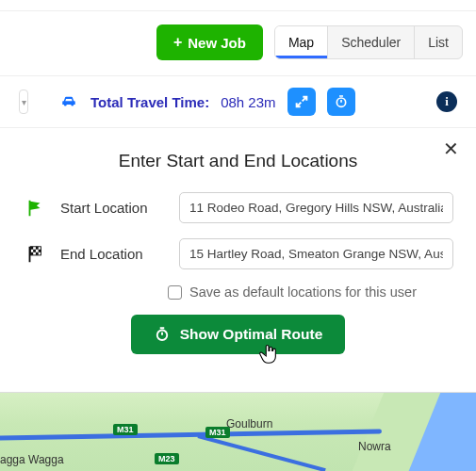  Describe the element at coordinates (317, 207) in the screenshot. I see `start-location-input` at that location.